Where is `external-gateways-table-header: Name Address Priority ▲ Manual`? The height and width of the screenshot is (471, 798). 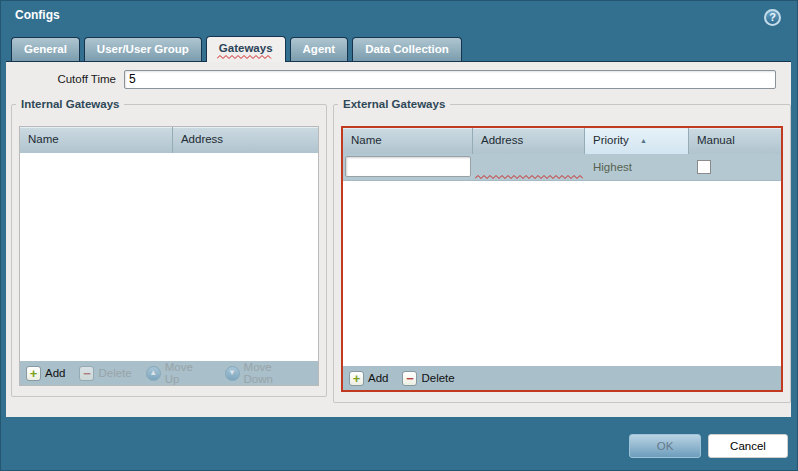
external-gateways-table-header: Name Address Priority ▲ Manual is located at coordinates (562, 141).